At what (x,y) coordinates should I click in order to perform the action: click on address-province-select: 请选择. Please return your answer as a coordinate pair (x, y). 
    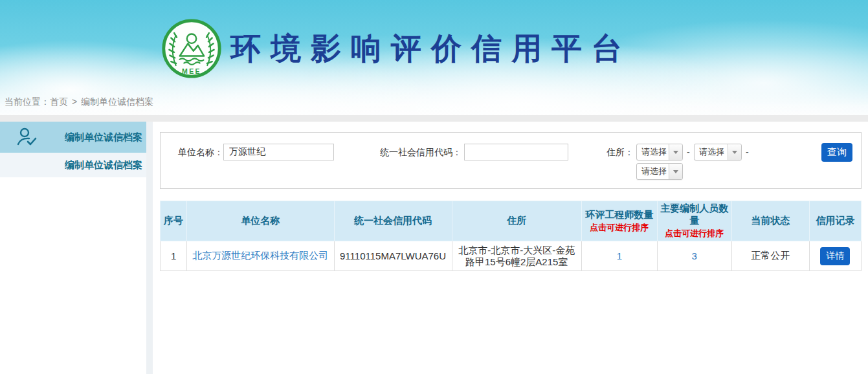
    Looking at the image, I should click on (660, 152).